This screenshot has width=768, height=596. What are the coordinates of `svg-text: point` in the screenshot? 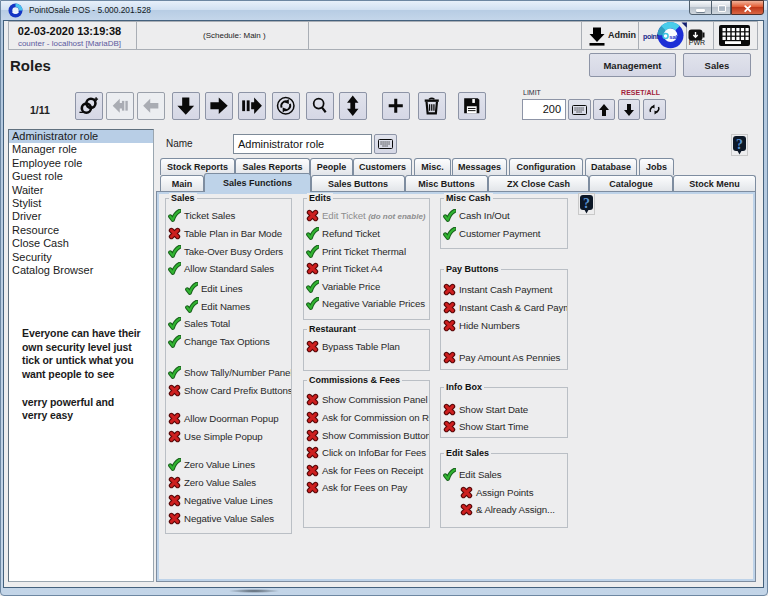 It's located at (652, 37).